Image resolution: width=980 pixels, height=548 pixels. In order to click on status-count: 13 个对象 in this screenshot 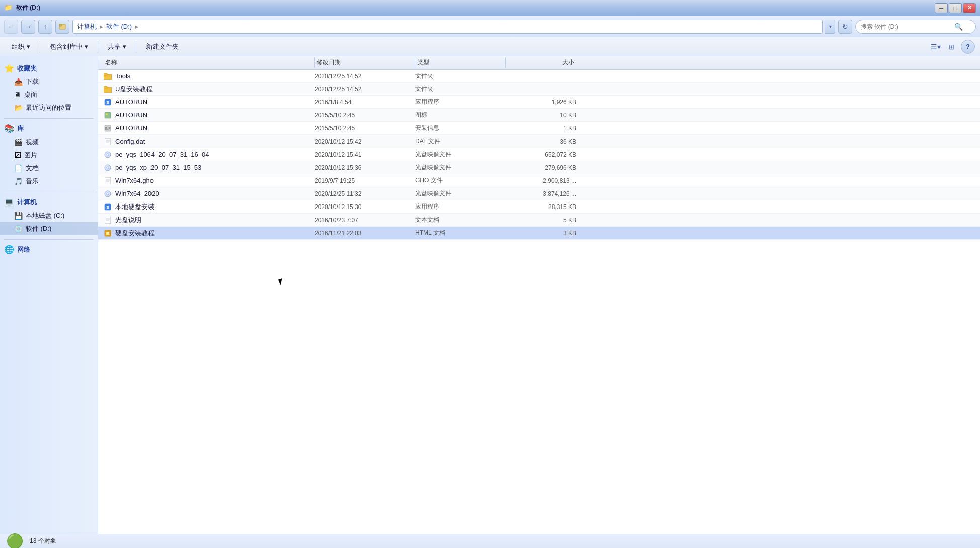, I will do `click(43, 541)`.